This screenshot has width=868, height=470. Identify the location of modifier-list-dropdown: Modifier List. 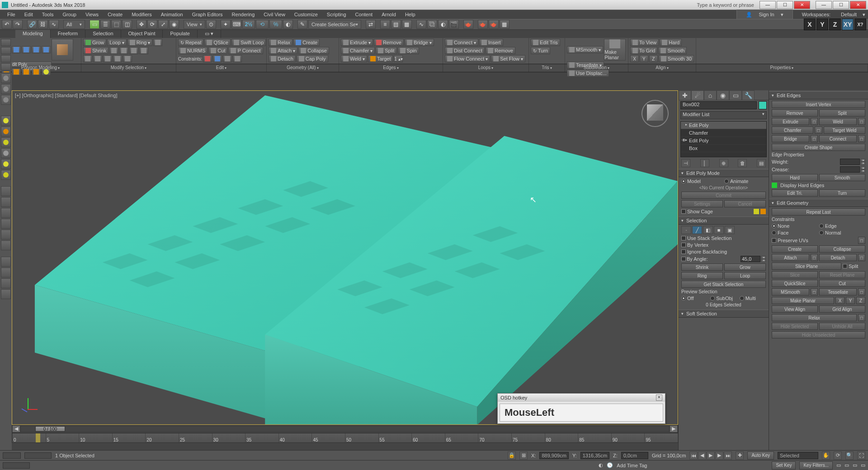
(723, 115).